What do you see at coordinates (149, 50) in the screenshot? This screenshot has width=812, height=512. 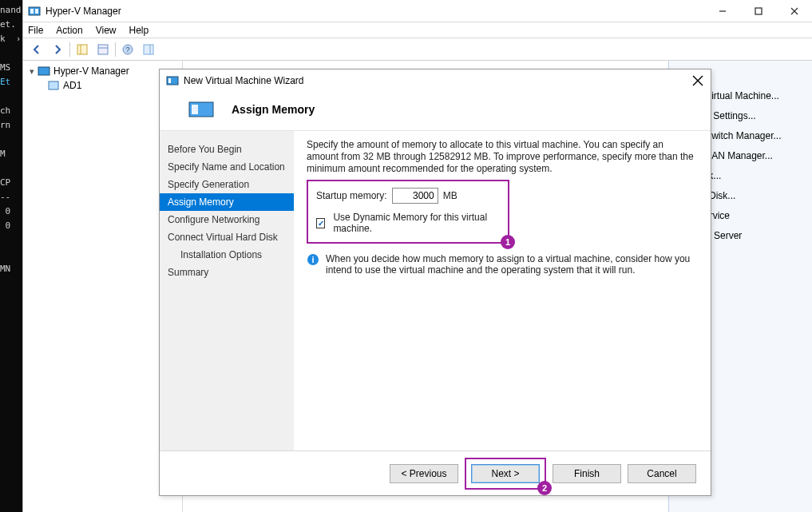 I see `show-actions-button` at bounding box center [149, 50].